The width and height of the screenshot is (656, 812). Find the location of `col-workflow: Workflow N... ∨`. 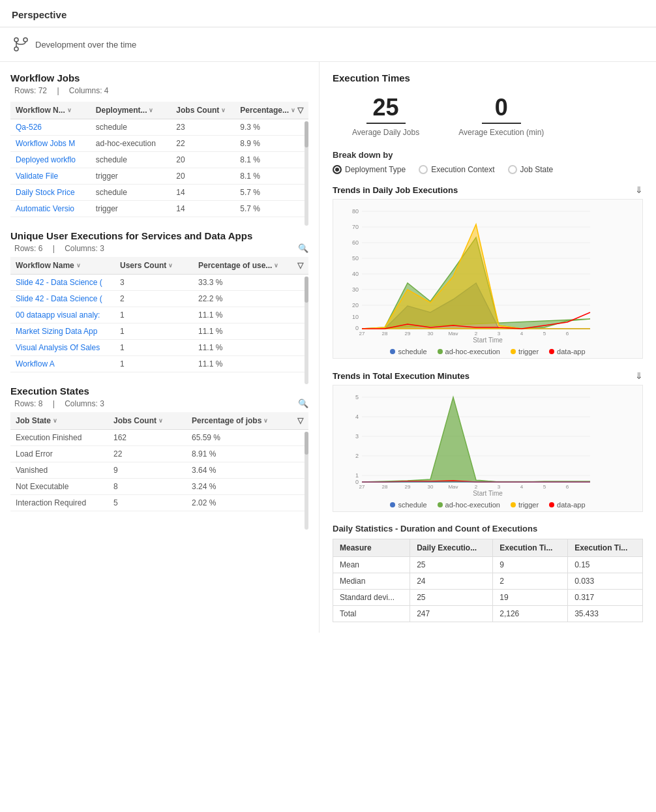

col-workflow: Workflow N... ∨ is located at coordinates (51, 111).